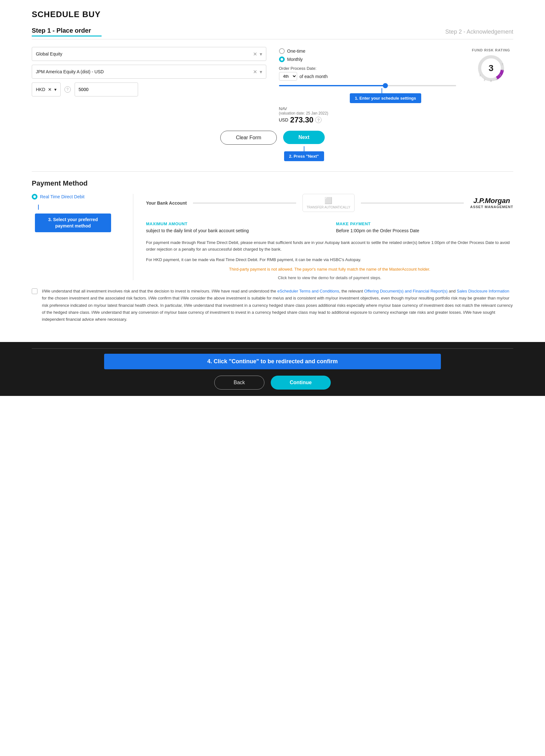  I want to click on fund-name-select: JPM America Equity A (dist) - USD ✕ ▾, so click(149, 72).